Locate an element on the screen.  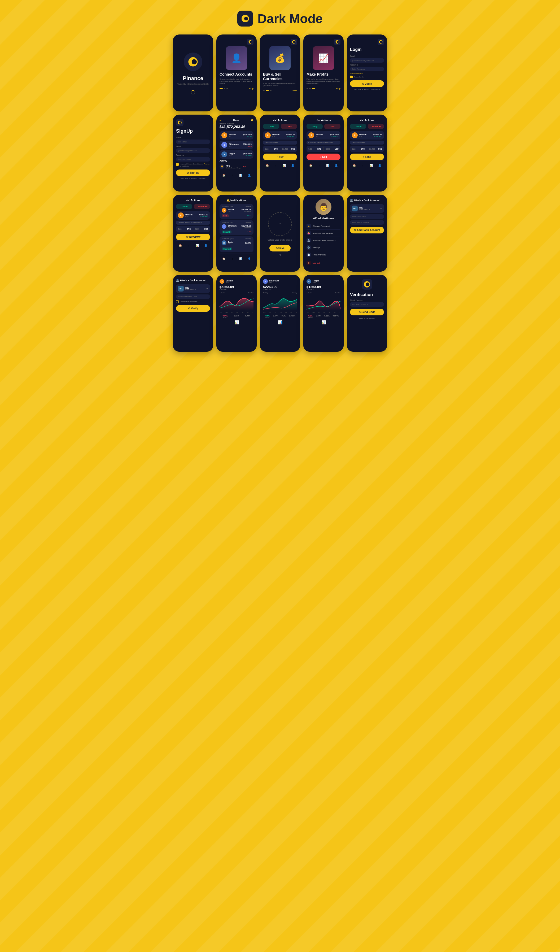
nav-chart-send: 📊 is located at coordinates (371, 165).